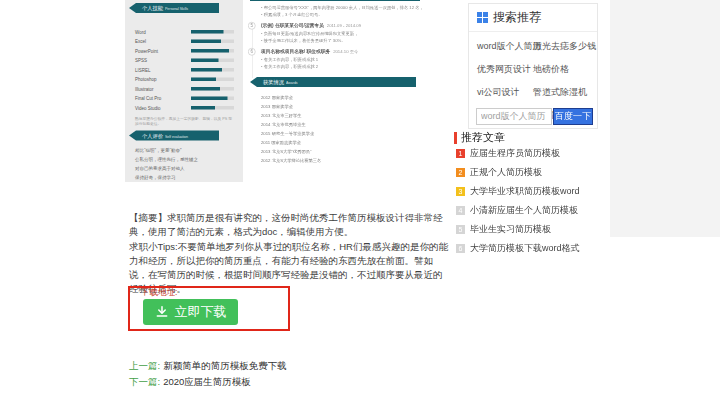 The height and width of the screenshot is (402, 720). What do you see at coordinates (290, 254) in the screenshot?
I see `article-summary: 【摘要】求职简历是很有讲究的，这份时尚优秀工作简历模板设计得非常经典，使用了简洁…` at bounding box center [290, 254].